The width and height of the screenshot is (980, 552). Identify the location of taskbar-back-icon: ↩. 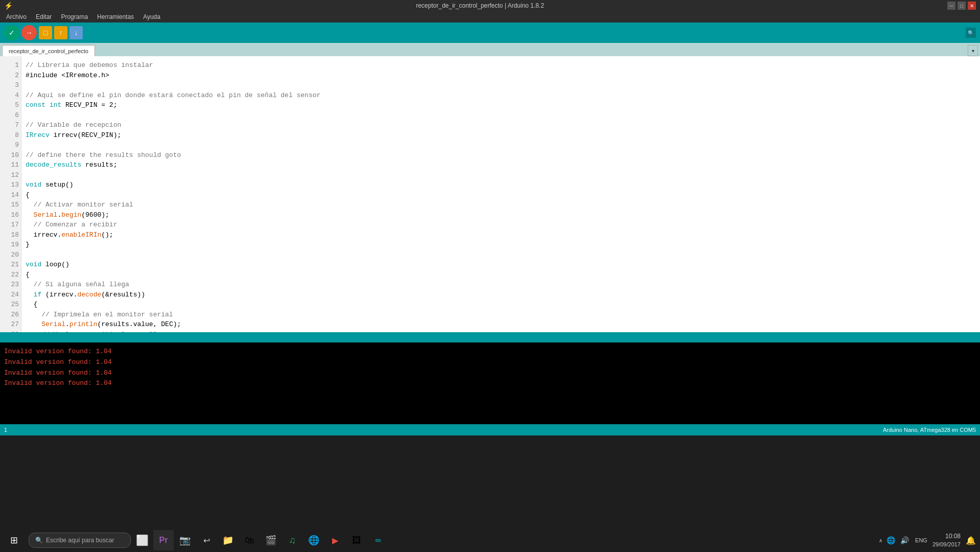
(206, 540).